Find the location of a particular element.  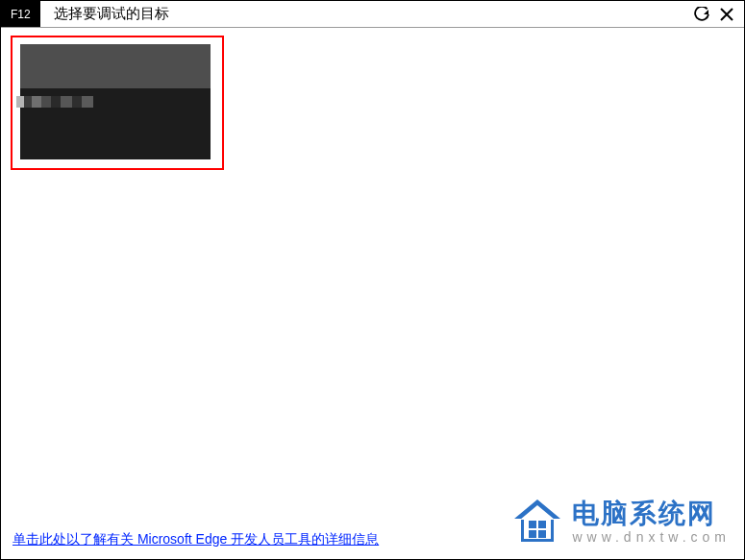

titlebar: F12 选择要调试的目标 is located at coordinates (373, 14).